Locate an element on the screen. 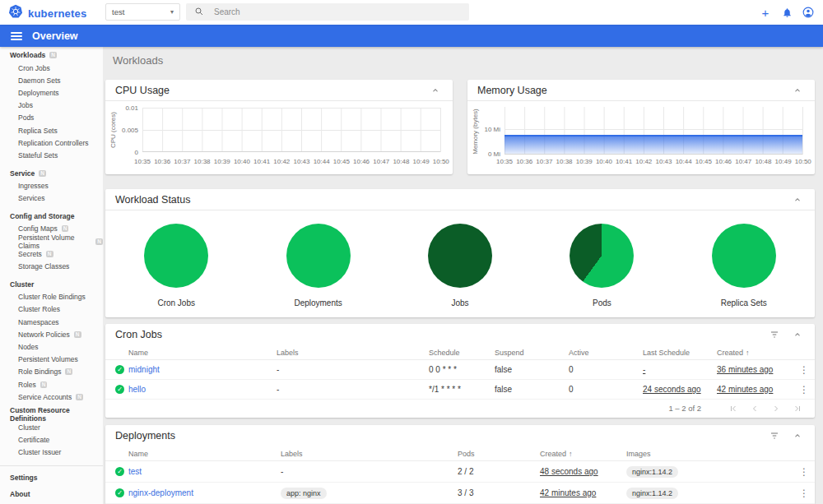 This screenshot has width=823, height=504. col-schedule: Schedule is located at coordinates (462, 353).